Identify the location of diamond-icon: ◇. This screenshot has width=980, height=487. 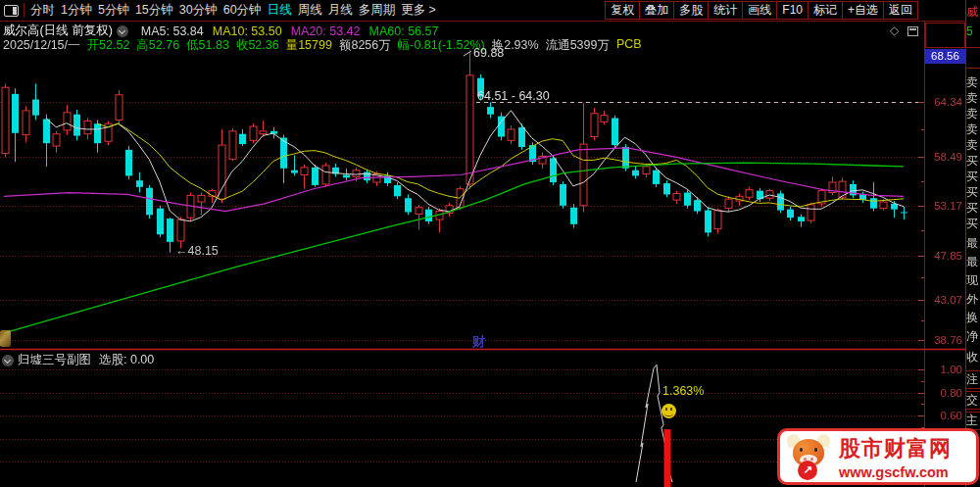
(894, 30).